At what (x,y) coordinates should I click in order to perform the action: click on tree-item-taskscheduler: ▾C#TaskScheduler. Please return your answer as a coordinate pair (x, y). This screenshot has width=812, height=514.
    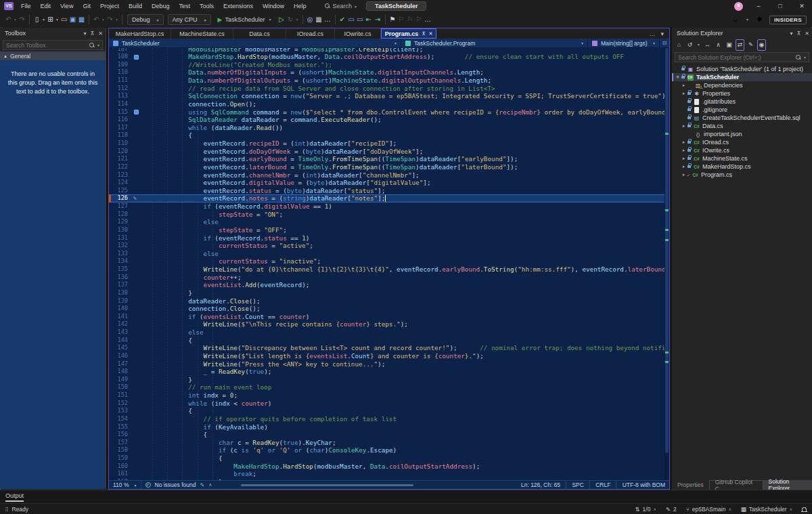
    Looking at the image, I should click on (742, 77).